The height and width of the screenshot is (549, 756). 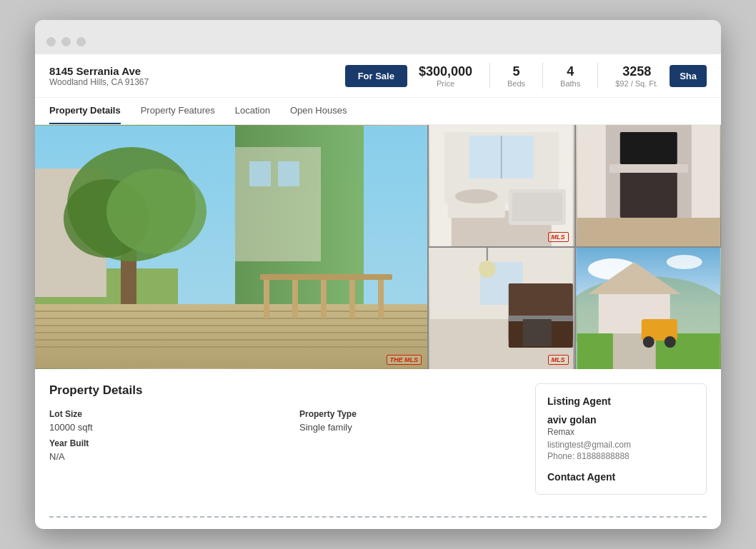 What do you see at coordinates (559, 360) in the screenshot?
I see `mls-badge-kitchen: MLS` at bounding box center [559, 360].